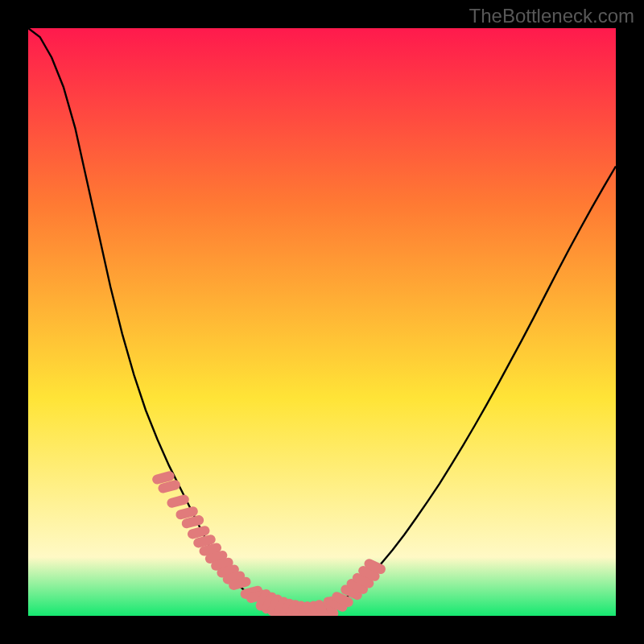 This screenshot has width=644, height=644. I want to click on curve-markers, so click(269, 543).